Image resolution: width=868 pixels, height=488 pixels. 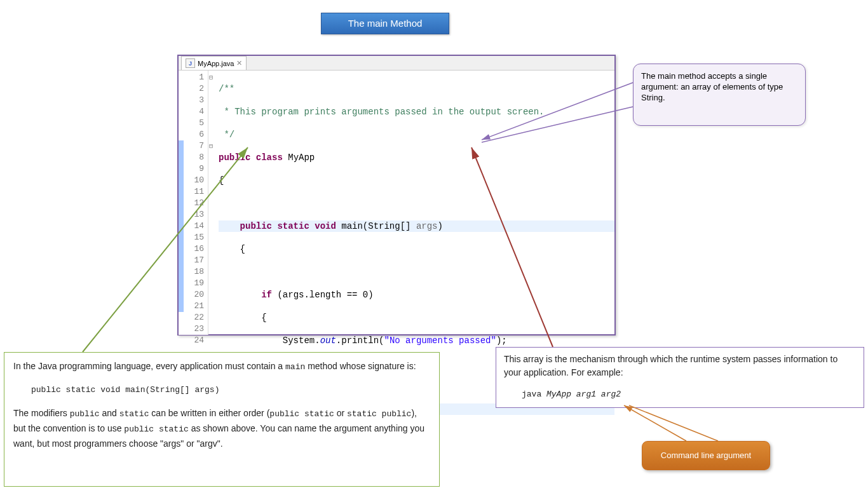 I want to click on method-signature: public static void main(String[] args), so click(x=231, y=390).